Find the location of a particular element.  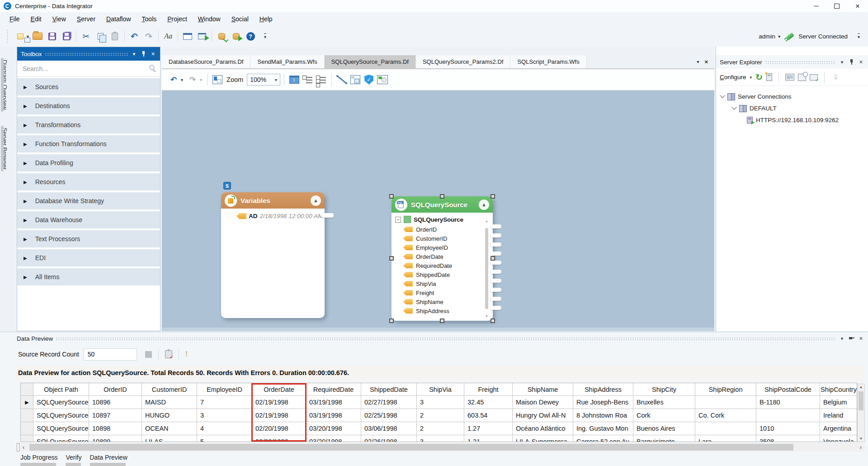

menu-item-edit: Edit is located at coordinates (36, 19).